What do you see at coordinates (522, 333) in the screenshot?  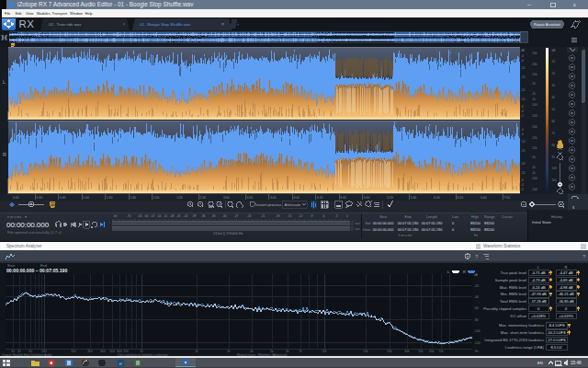 I see `svg-text: Max. short-term loudness` at bounding box center [522, 333].